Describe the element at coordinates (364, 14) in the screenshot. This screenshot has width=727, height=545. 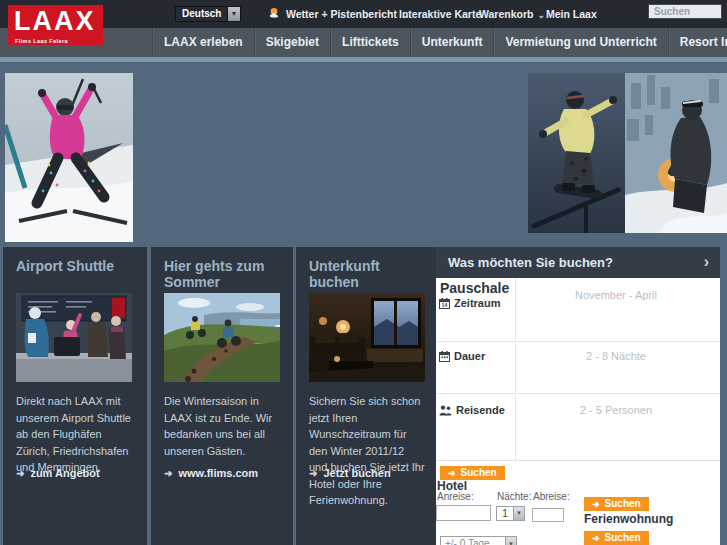
I see `top-utility-bar: Deutsch ▼ Wetter + Pistenbericht⌄ Intera…` at that location.